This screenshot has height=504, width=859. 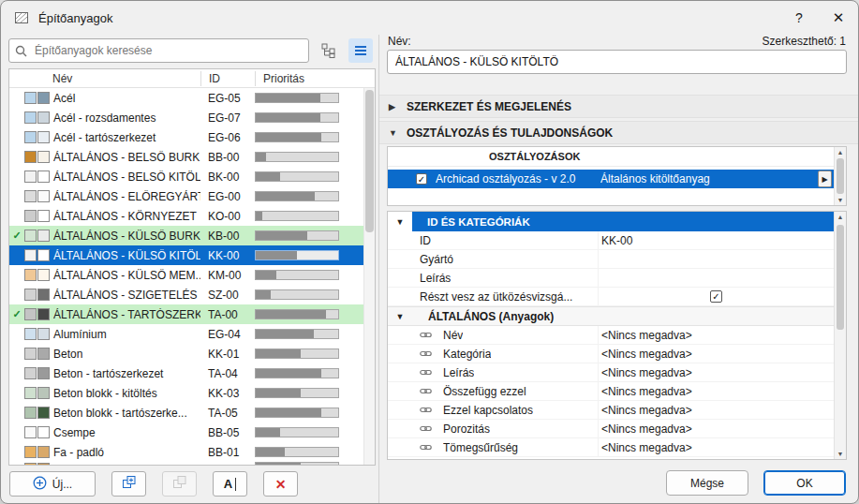 I want to click on property-row: Részt vesz az ütközésvizsgá...✓, so click(x=611, y=297).